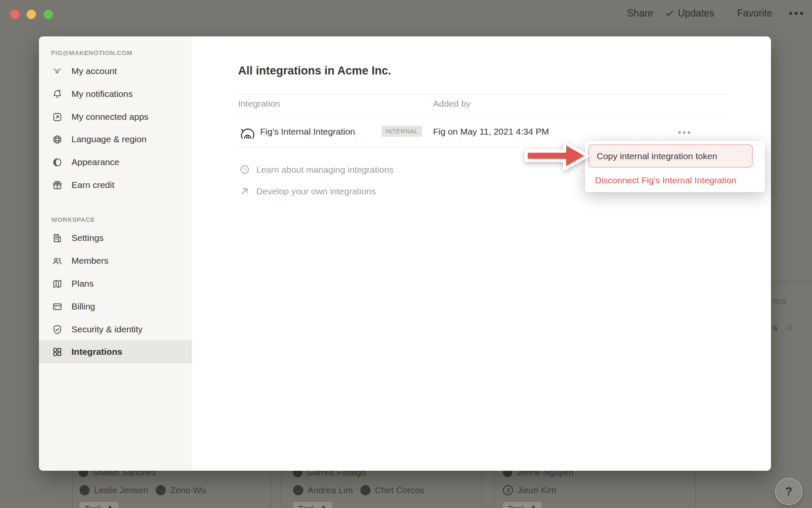  Describe the element at coordinates (115, 185) in the screenshot. I see `sidebar-item-earn-credit: Earn credit` at that location.